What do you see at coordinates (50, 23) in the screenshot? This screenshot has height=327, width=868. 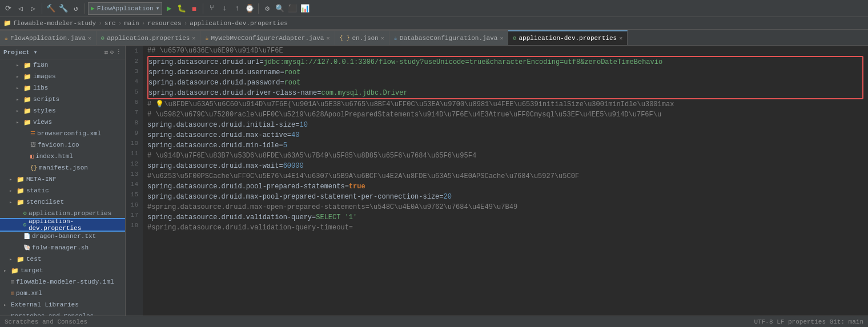 I see `breadcrumb-project: 📁 flowable-modeler-study` at bounding box center [50, 23].